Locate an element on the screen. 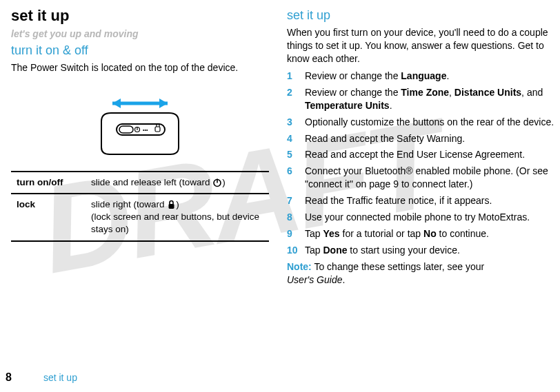 This screenshot has width=560, height=392. step-text: Tap Yes for a tutorial or tap No to cont… is located at coordinates (430, 234).